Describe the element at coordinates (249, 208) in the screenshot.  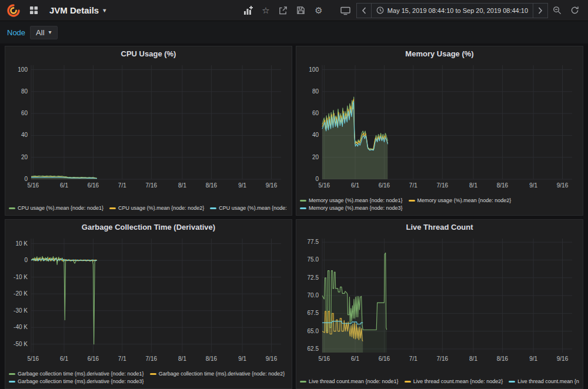
I see `legend-item: CPU usage (%).mean {node: node3}` at that location.